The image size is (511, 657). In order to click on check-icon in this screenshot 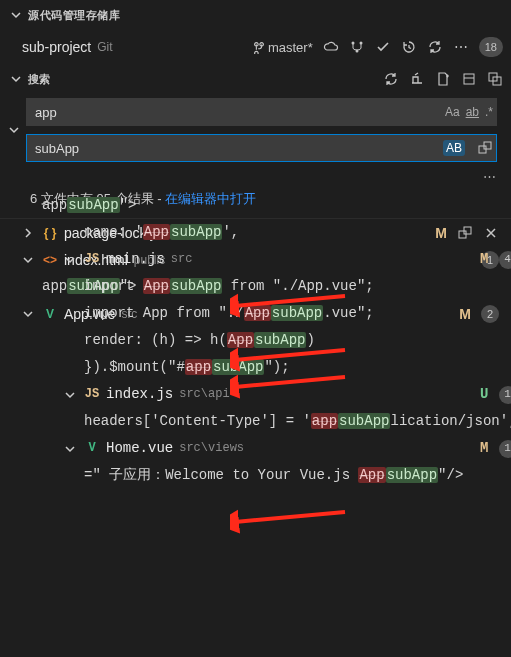, I will do `click(383, 47)`.